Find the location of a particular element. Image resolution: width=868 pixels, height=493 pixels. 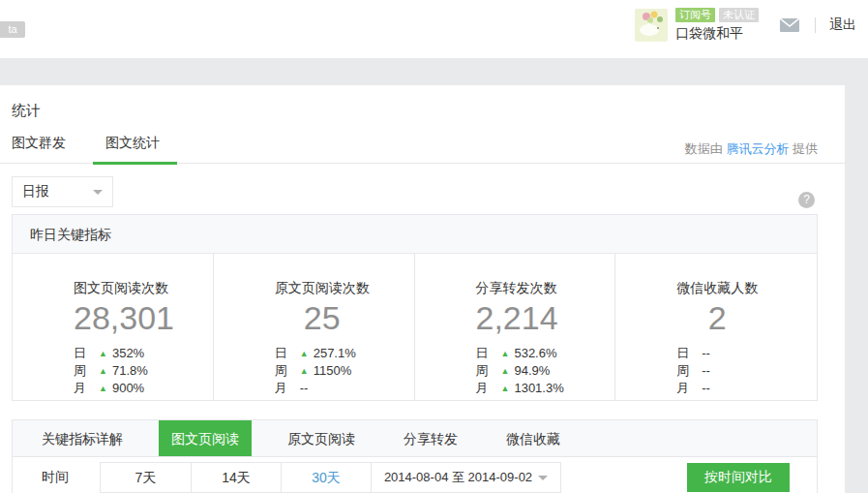

metric-week-row: 周 -- is located at coordinates (747, 371).